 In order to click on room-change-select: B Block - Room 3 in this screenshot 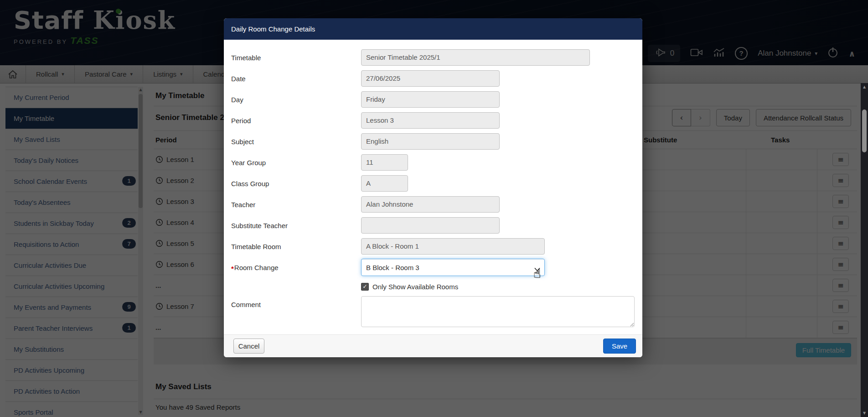, I will do `click(453, 267)`.